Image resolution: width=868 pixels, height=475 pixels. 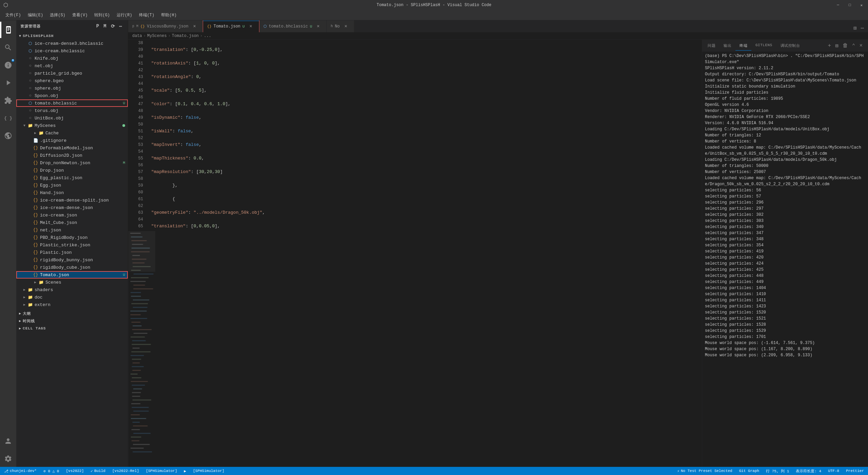 I want to click on menu-select: 选择(S), so click(x=58, y=15).